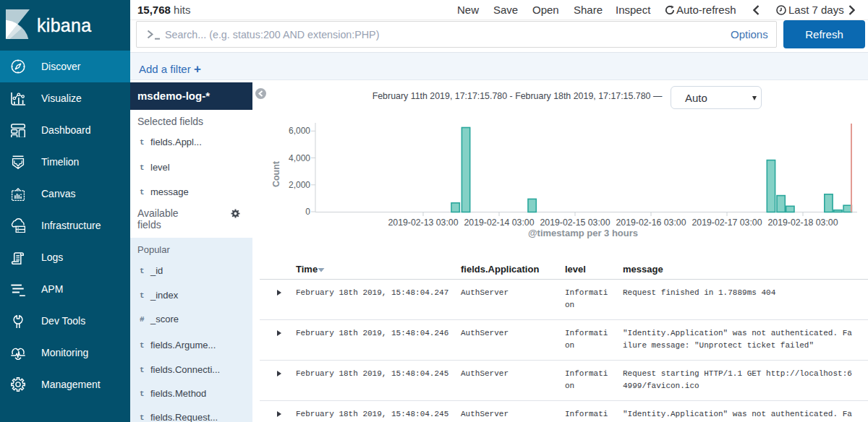 The height and width of the screenshot is (422, 868). What do you see at coordinates (299, 185) in the screenshot?
I see `svg-text: 2,000` at bounding box center [299, 185].